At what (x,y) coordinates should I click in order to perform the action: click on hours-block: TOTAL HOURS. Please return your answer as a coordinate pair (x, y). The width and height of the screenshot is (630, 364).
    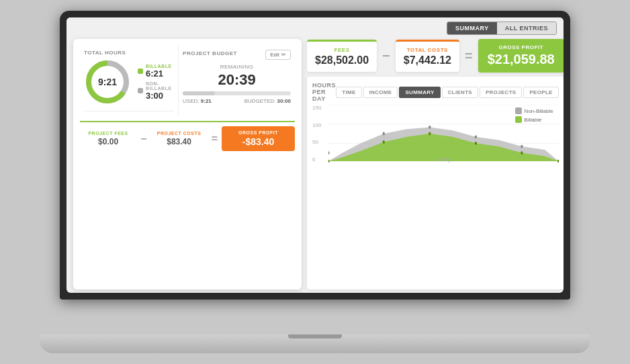
    Looking at the image, I should click on (129, 81).